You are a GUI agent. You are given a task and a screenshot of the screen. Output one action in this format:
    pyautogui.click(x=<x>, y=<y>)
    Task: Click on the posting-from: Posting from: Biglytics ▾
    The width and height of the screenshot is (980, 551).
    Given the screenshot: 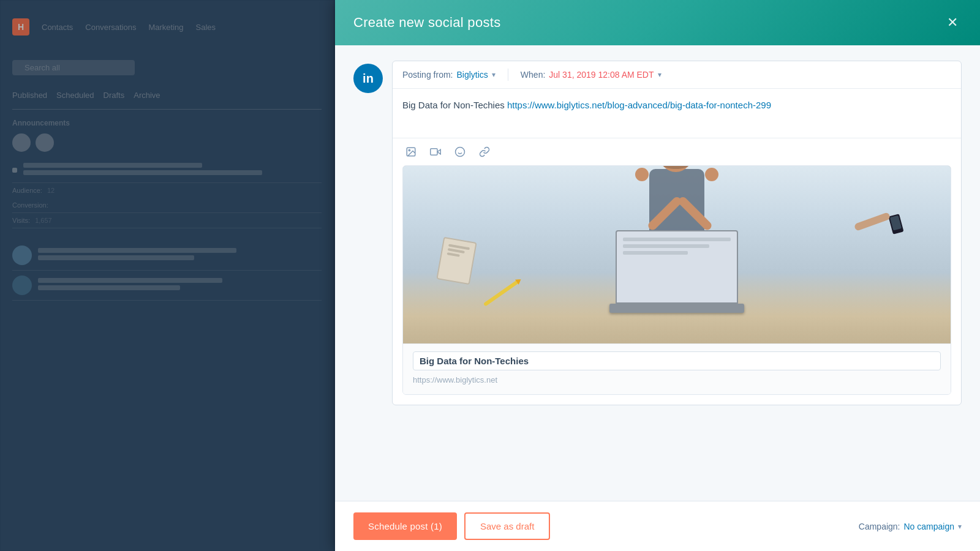 What is the action you would take?
    pyautogui.click(x=449, y=75)
    